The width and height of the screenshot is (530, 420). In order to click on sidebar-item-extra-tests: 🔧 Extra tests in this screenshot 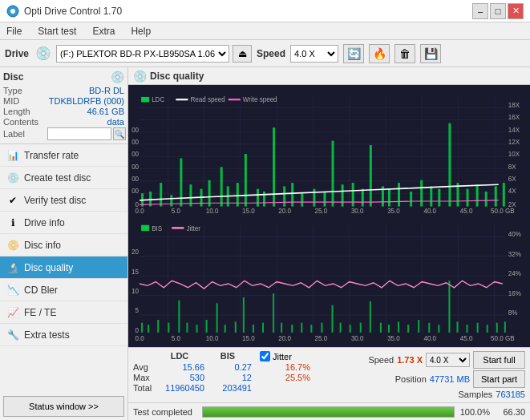, I will do `click(64, 335)`.